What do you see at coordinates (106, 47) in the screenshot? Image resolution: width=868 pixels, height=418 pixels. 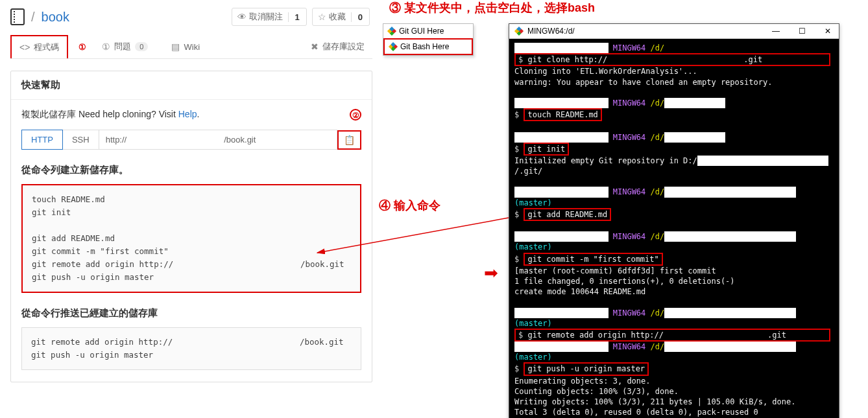 I see `issues-icon: ①` at bounding box center [106, 47].